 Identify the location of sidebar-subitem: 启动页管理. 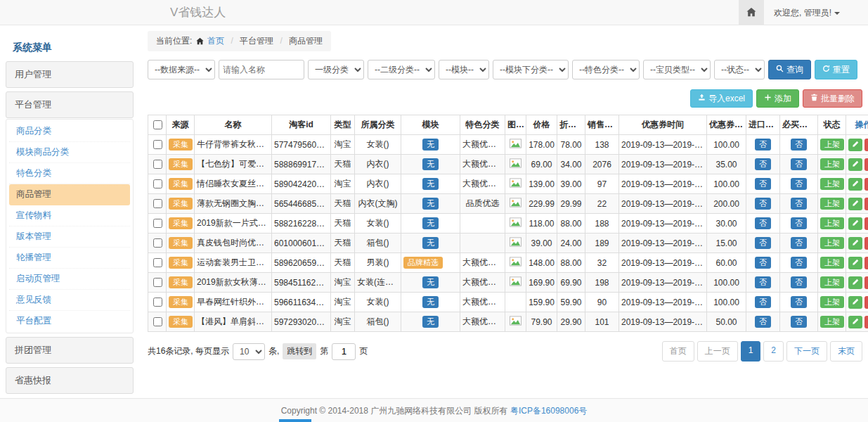
(70, 279).